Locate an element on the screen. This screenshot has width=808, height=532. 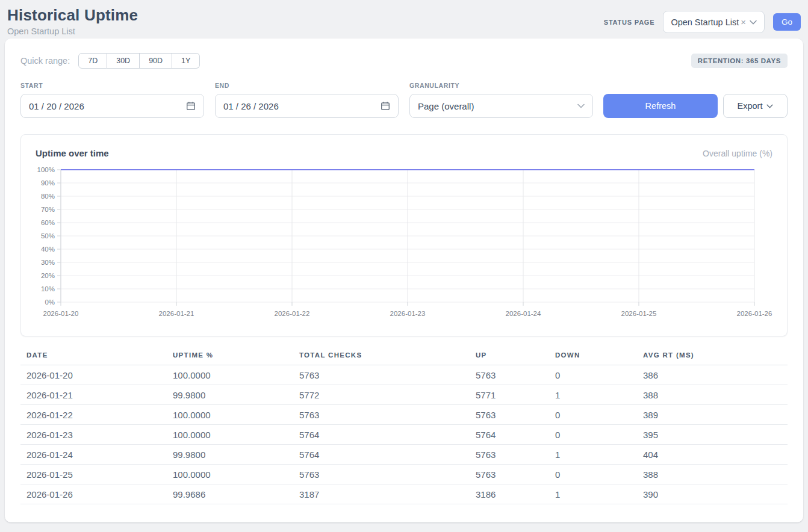
svg-text: 20% is located at coordinates (48, 276).